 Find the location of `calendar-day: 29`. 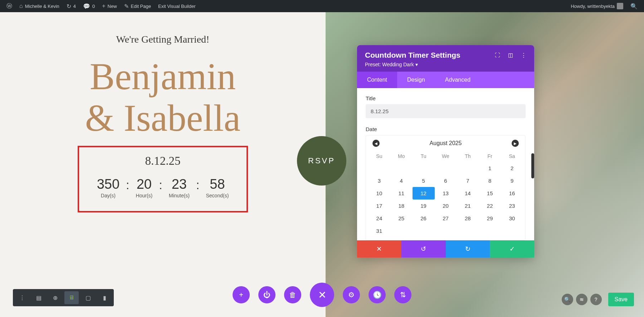

calendar-day: 29 is located at coordinates (490, 218).